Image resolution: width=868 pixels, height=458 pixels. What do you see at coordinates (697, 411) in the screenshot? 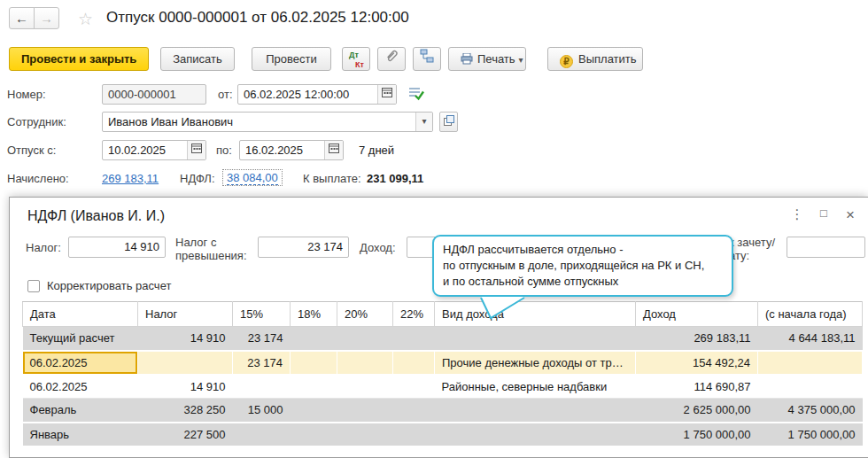
I see `table-cell: 2 625 000,00` at bounding box center [697, 411].